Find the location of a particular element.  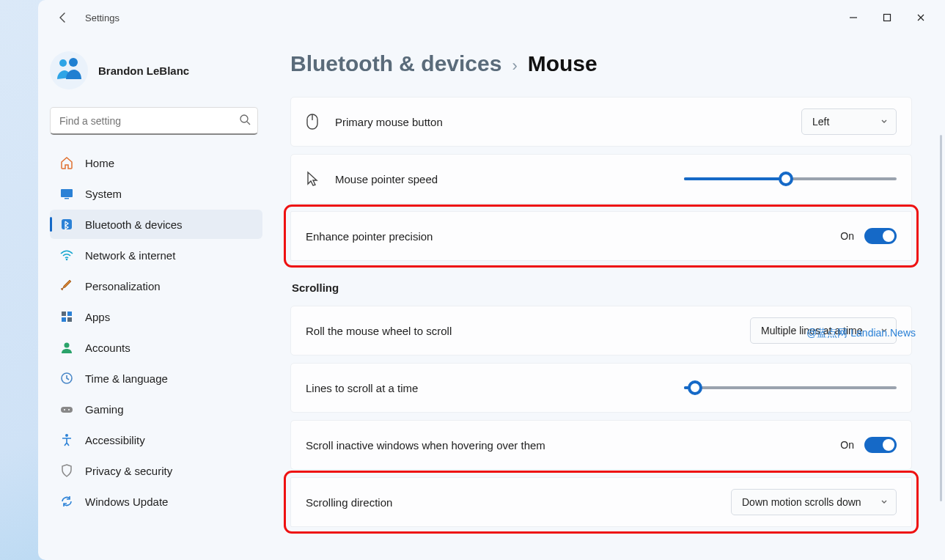

sidebar-item-label: Gaming is located at coordinates (104, 409).